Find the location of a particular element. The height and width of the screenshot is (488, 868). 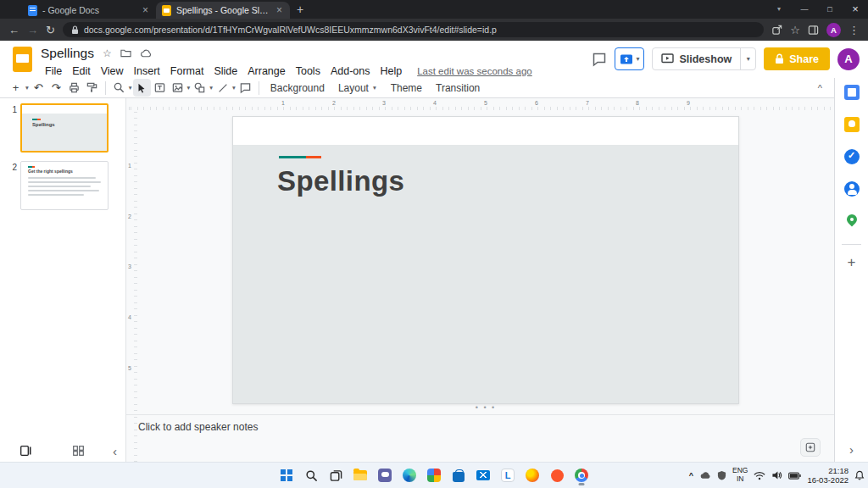

account-avatar: A is located at coordinates (849, 59).